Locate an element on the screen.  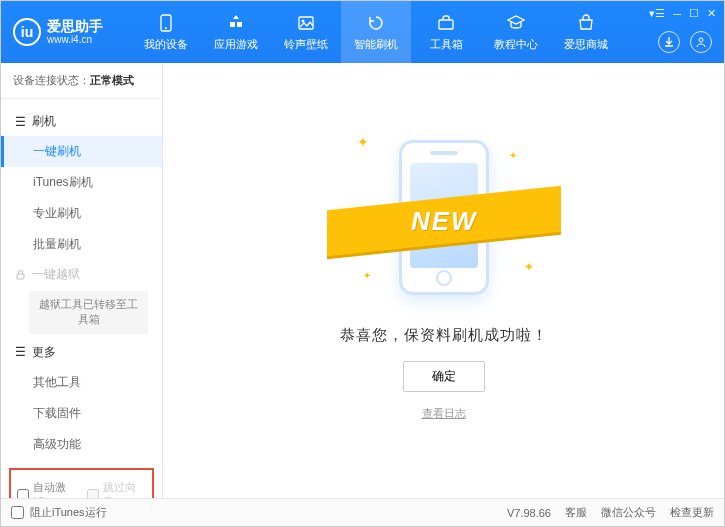
app-header: iu 爱思助手 www.i4.cn 我的设备 应用游戏 铃声壁纸 智能刷机 is located at coordinates (362, 32).